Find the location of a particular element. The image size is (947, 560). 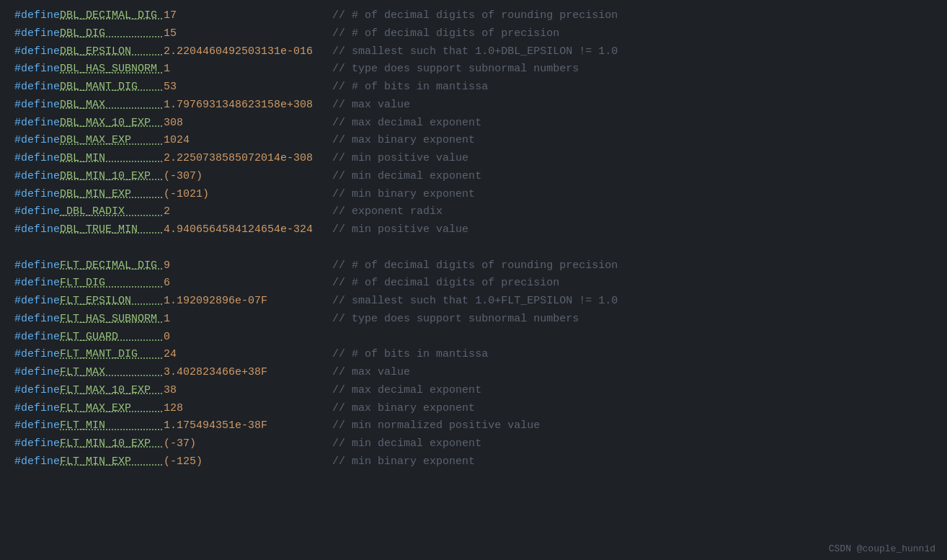

macro-name: DBL_MIN_EXP is located at coordinates (112, 195).